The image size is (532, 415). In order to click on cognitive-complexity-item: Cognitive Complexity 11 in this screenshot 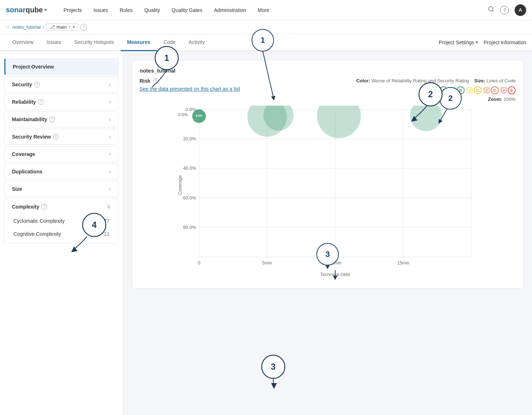, I will do `click(62, 234)`.